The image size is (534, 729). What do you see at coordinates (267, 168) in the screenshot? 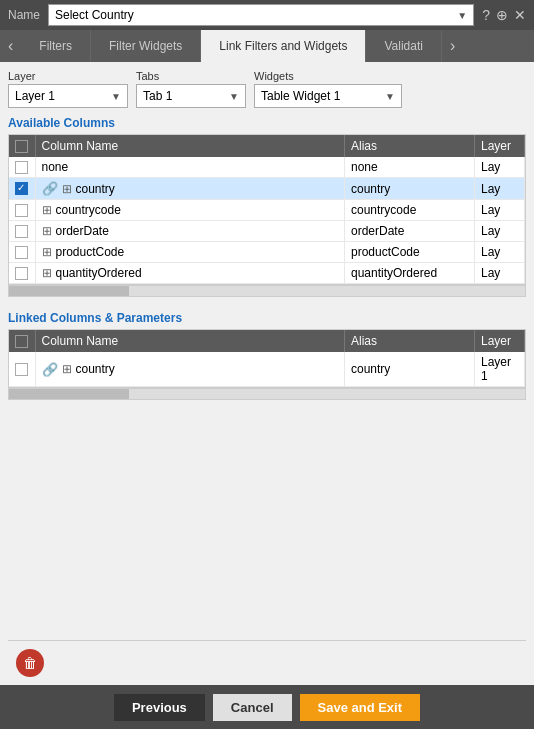
I see `available-table-row: nonenoneLay` at bounding box center [267, 168].